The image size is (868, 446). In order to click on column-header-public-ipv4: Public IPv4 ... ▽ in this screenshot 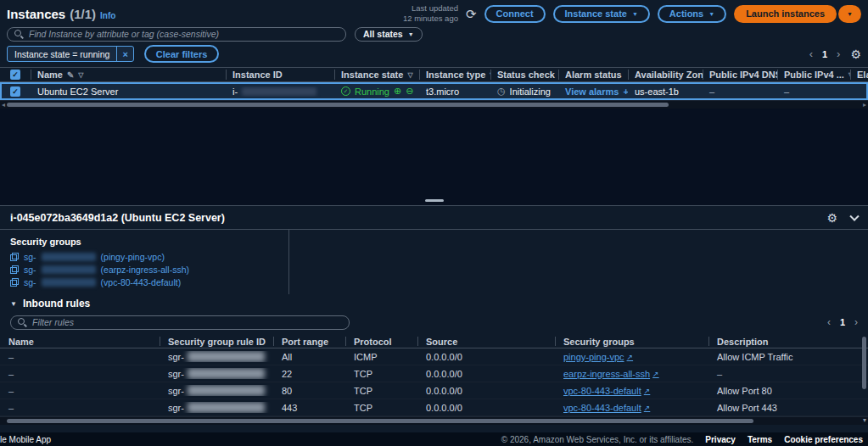, I will do `click(814, 75)`.